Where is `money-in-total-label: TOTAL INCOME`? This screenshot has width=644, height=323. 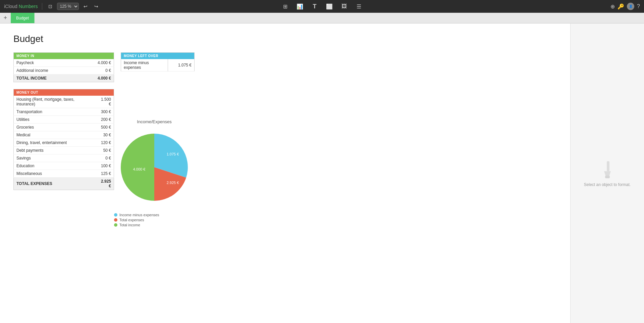 money-in-total-label: TOTAL INCOME is located at coordinates (47, 79).